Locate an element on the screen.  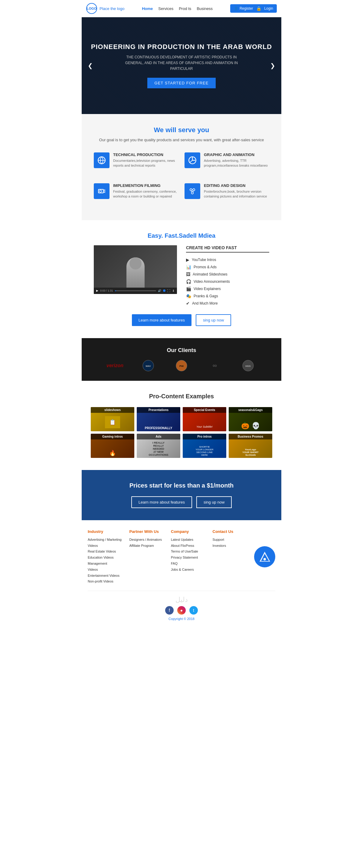
svg-text: MAV is located at coordinates (148, 366).